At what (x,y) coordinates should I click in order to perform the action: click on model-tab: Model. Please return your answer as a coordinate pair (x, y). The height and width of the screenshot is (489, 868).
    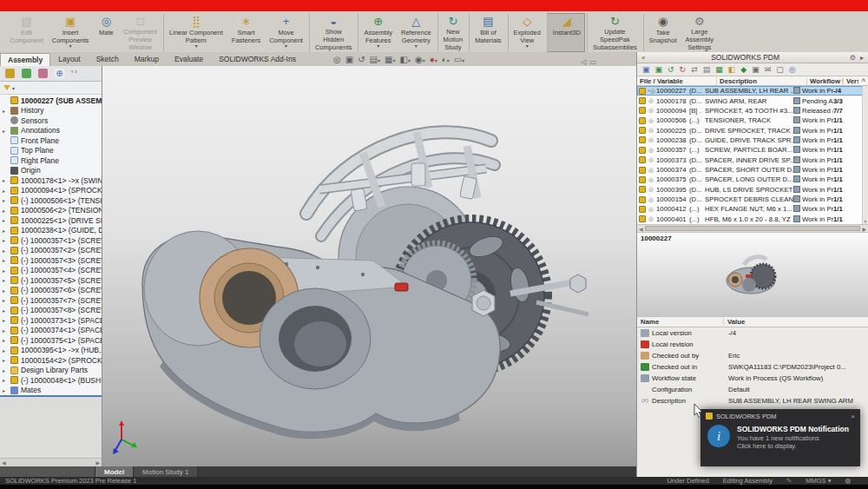
    Looking at the image, I should click on (115, 472).